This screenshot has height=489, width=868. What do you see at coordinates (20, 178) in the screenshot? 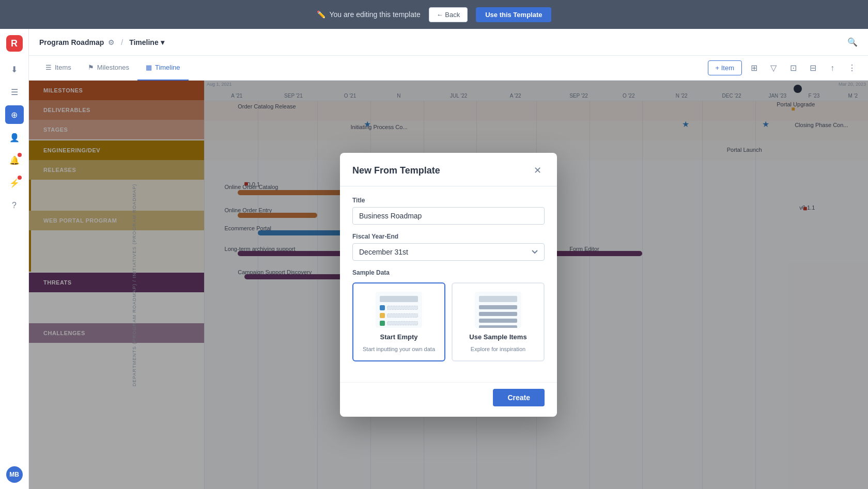
I see `bolt-notification-dot` at bounding box center [20, 178].